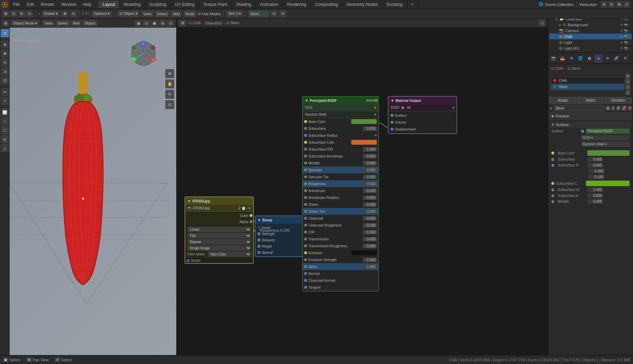  Describe the element at coordinates (297, 4) in the screenshot. I see `tab-rendering: Rendering` at that location.